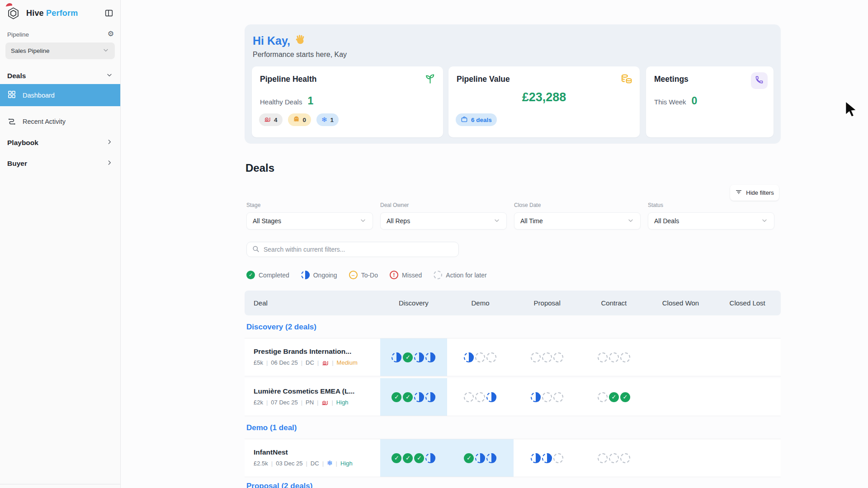 This screenshot has width=868, height=488. I want to click on group-rows: InfantNest£2.5k|03 Dec 25|DC|❄|High, so click(513, 458).